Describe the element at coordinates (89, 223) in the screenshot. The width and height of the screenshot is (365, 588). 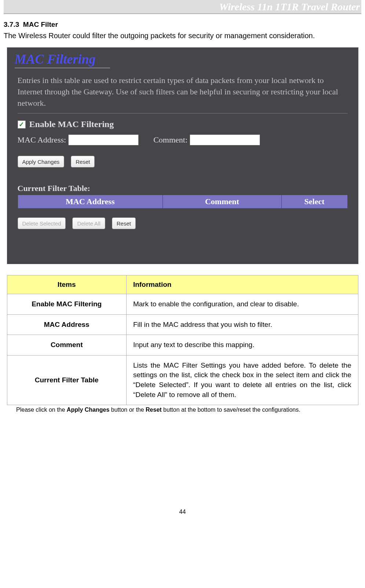
I see `delete-all-button: Delete All` at that location.